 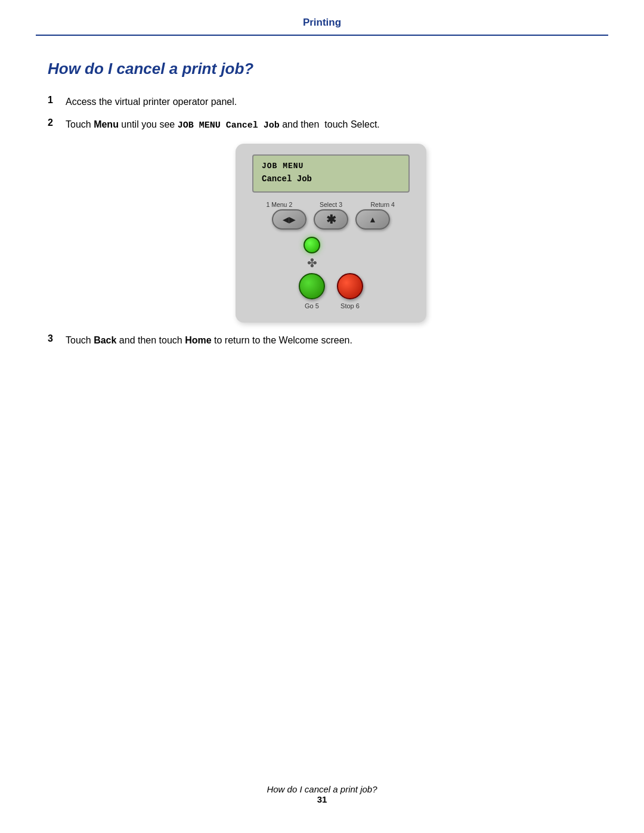 What do you see at coordinates (383, 205) in the screenshot?
I see `return-label: Return 4` at bounding box center [383, 205].